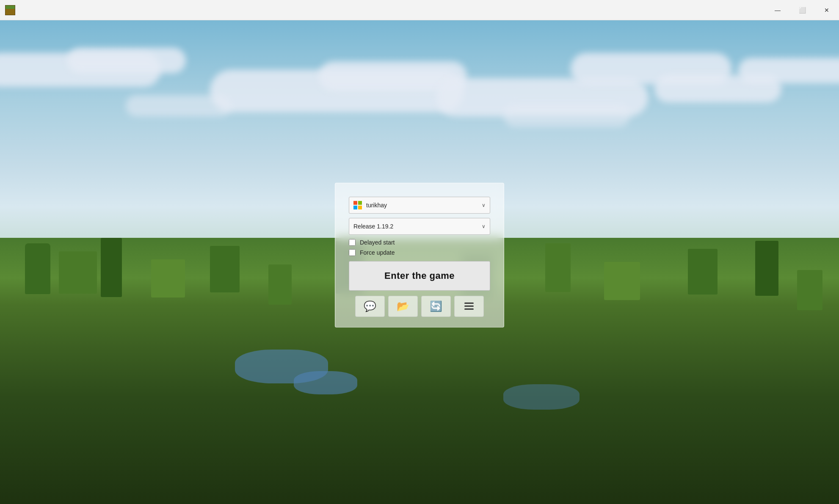 Image resolution: width=839 pixels, height=504 pixels. I want to click on icon-bar: 💬 📂 🔄, so click(420, 306).